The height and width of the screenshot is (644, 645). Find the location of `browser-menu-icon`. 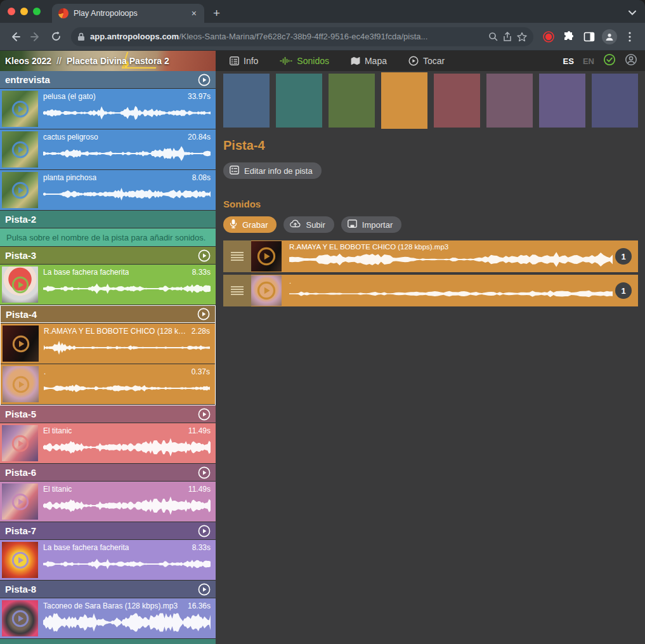

browser-menu-icon is located at coordinates (630, 37).